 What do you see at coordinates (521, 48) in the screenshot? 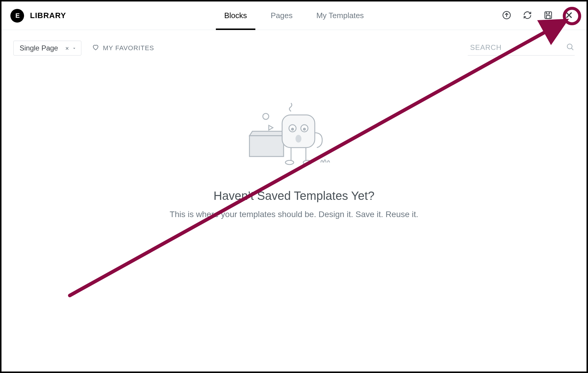
I see `search-field` at bounding box center [521, 48].